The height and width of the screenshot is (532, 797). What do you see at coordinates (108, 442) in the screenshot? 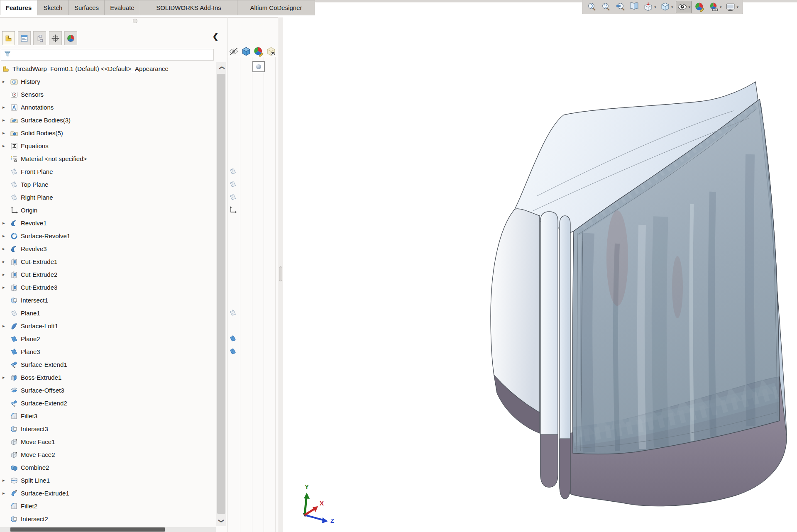
I see `tree-item-move-face1: Move Face1` at bounding box center [108, 442].